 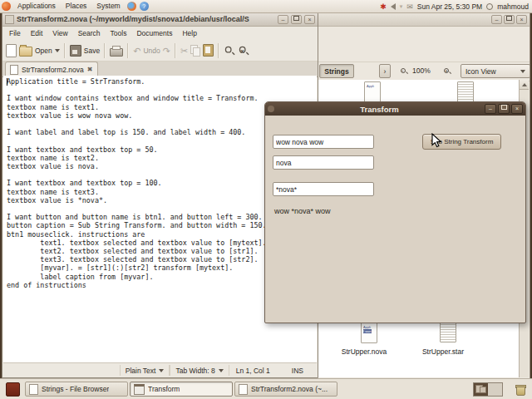 I want to click on gedit-window-icon, so click(x=10, y=20).